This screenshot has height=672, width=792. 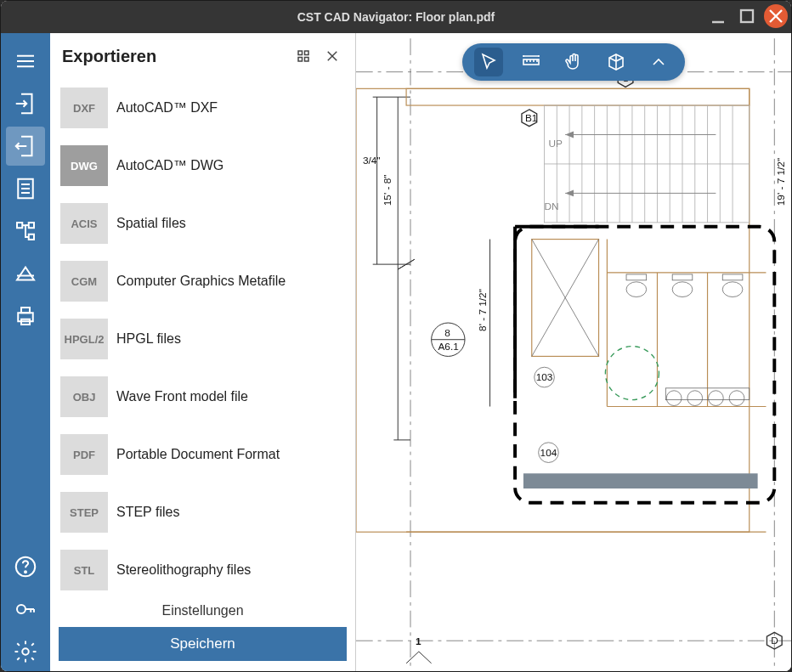 What do you see at coordinates (25, 189) in the screenshot?
I see `document-button` at bounding box center [25, 189].